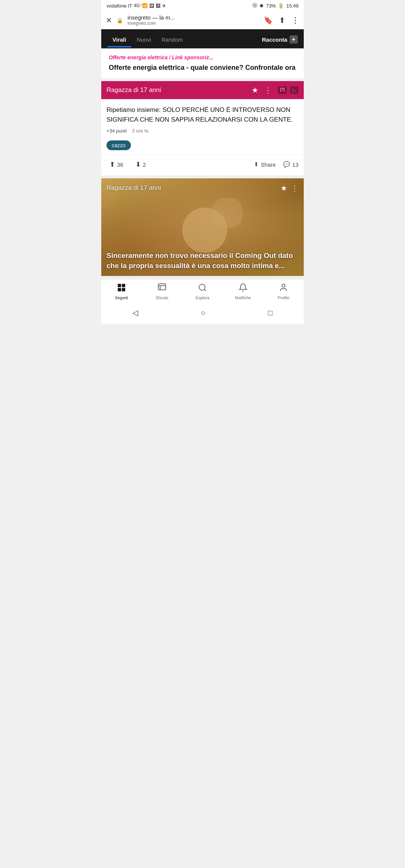 The image size is (405, 868). Describe the element at coordinates (141, 6) in the screenshot. I see `network-icon: 4G⁺📶` at that location.